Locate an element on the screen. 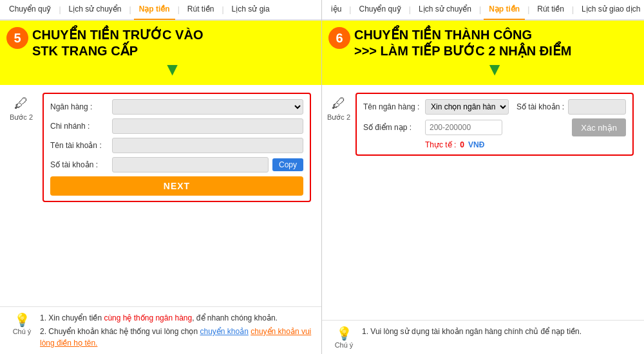  left-ngan-hang-row: Ngân hàng : is located at coordinates (176, 107).